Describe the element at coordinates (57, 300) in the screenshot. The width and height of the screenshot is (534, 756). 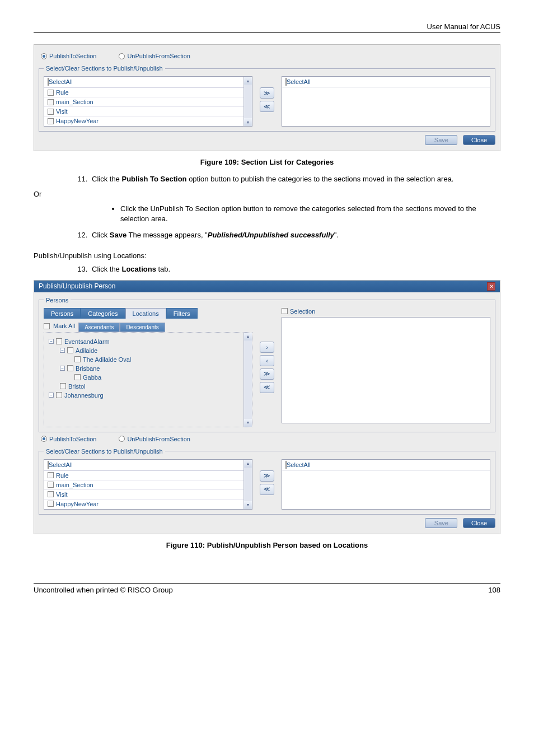
I see `persons-legend: Persons` at that location.